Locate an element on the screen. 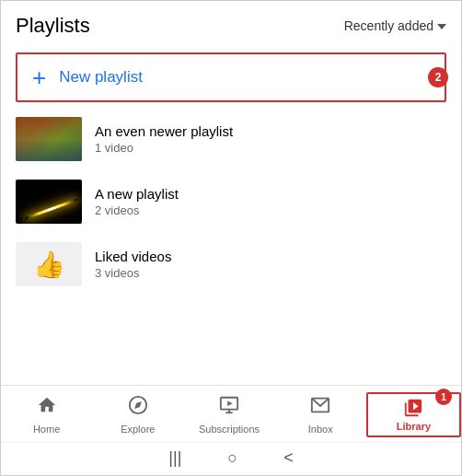  playlist-name: A new playlist is located at coordinates (271, 193).